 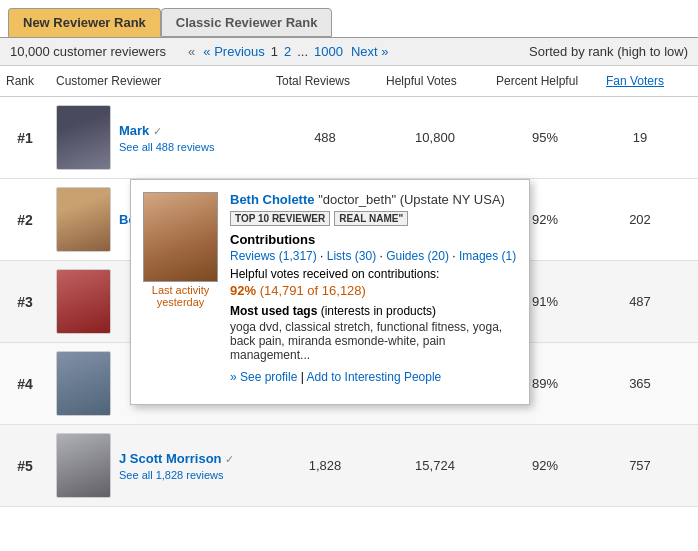 I want to click on percent-helpful-1: 95%, so click(x=545, y=138).